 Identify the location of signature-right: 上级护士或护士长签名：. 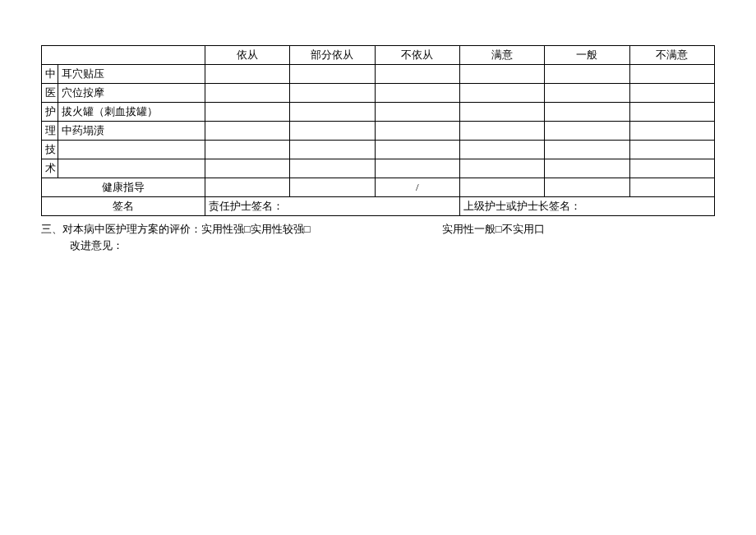
(587, 207).